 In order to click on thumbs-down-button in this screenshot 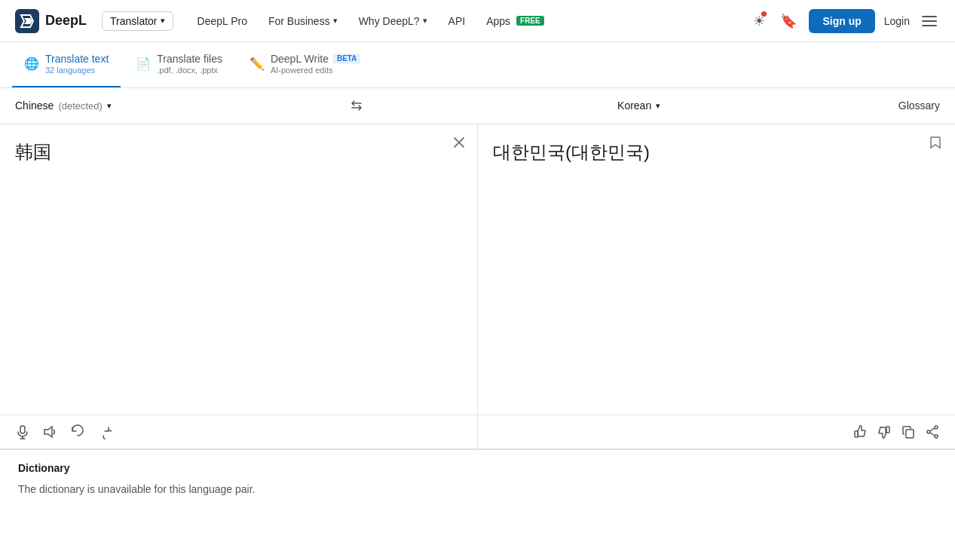, I will do `click(884, 432)`.